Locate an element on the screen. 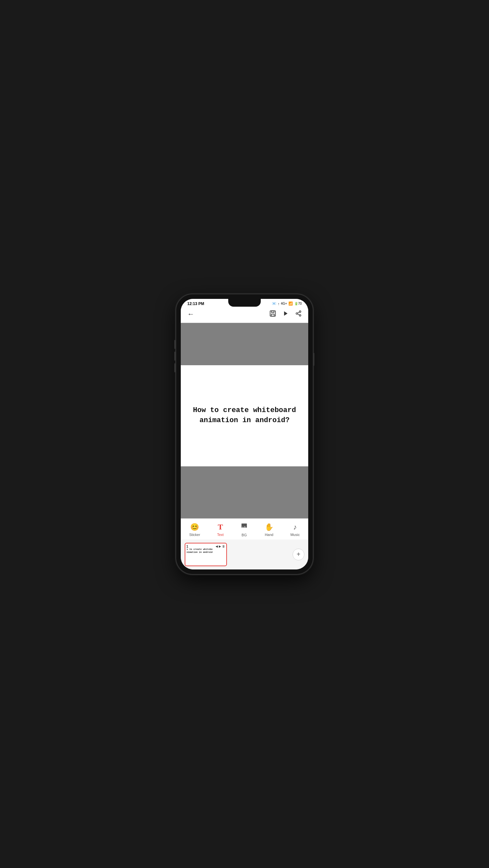  bg-icon is located at coordinates (244, 527).